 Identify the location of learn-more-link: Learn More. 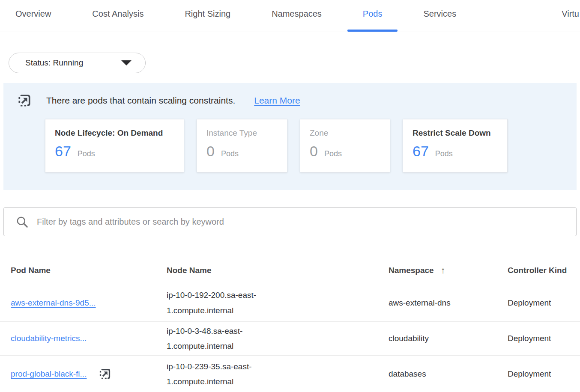
(277, 101).